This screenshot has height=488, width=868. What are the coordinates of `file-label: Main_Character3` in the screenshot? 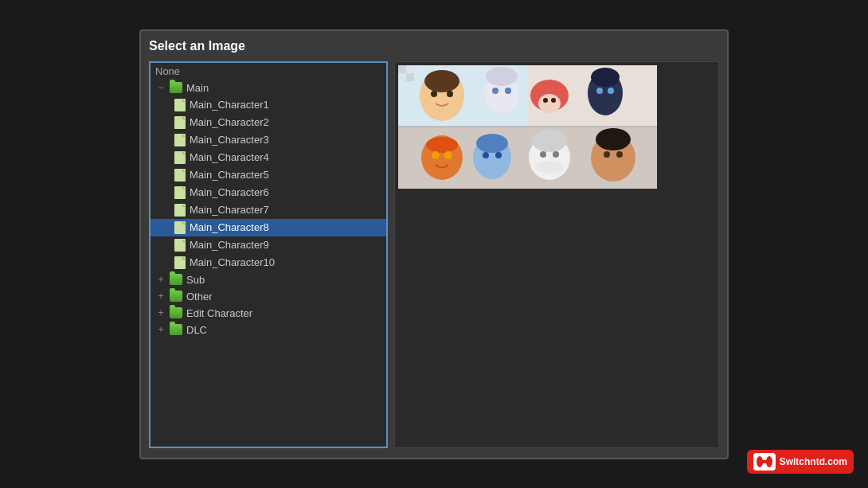 It's located at (229, 140).